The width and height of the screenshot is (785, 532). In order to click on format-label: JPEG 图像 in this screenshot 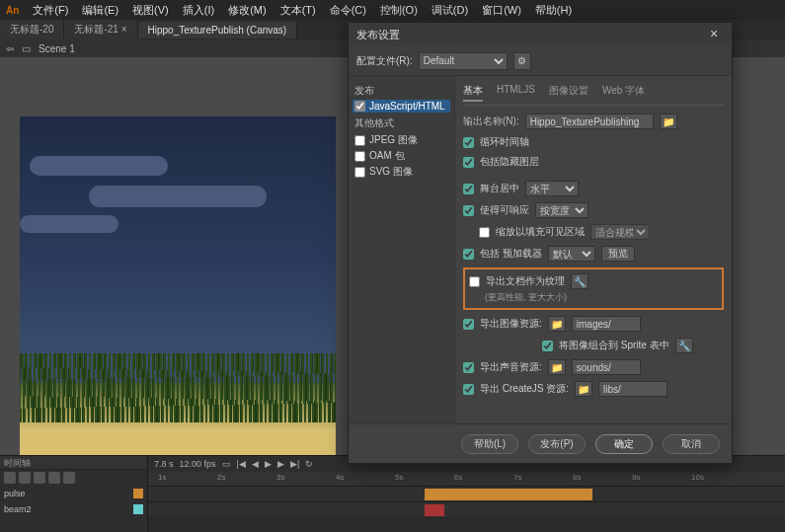, I will do `click(393, 140)`.